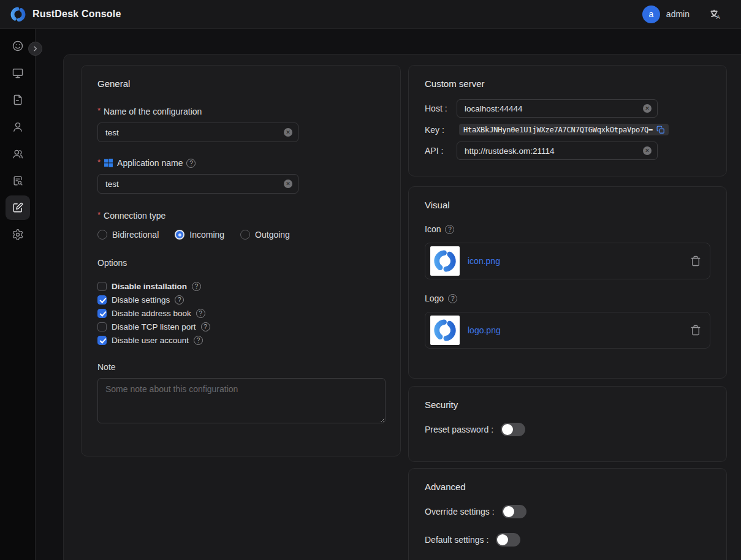  I want to click on override-settings-toggle, so click(514, 512).